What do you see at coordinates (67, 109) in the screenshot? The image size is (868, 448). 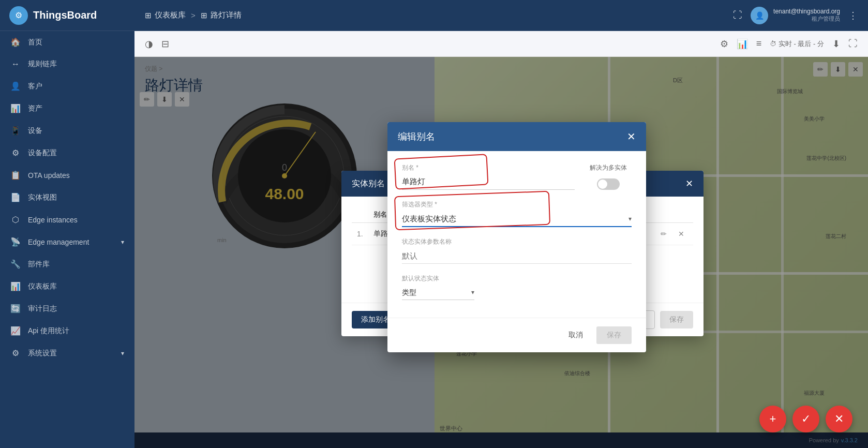 I see `sidebar-item-assets: 📊 资产` at bounding box center [67, 109].